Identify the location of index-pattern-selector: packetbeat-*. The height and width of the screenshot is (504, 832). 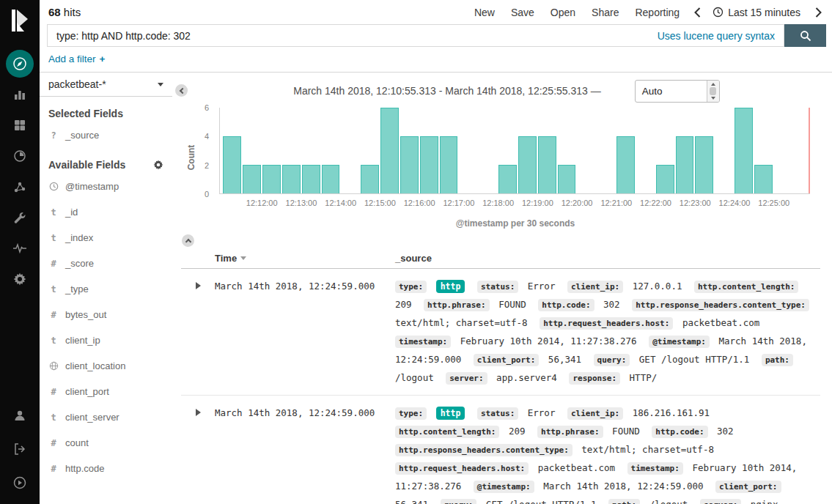
(106, 85).